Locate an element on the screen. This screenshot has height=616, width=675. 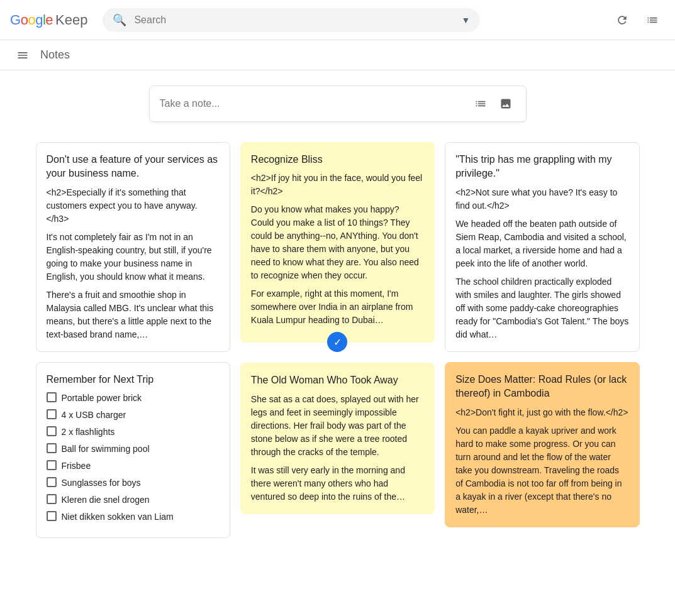
note-trip: Remember for Next Trip Portable power br… is located at coordinates (133, 450).